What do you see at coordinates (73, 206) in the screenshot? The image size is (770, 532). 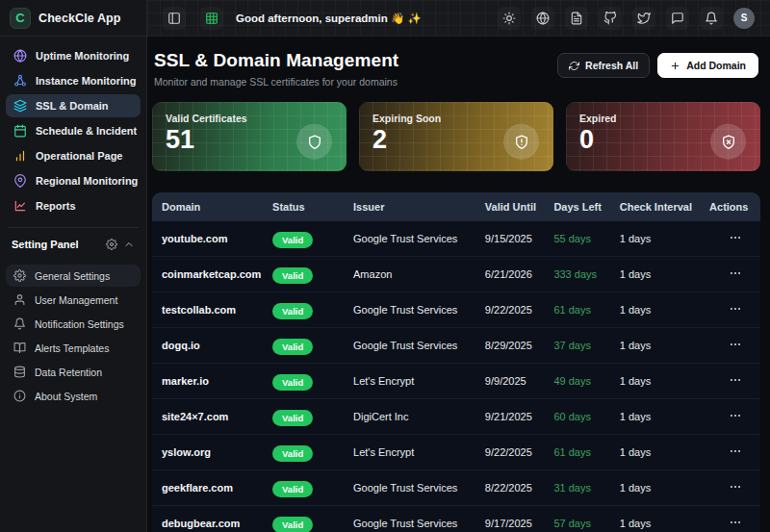 I see `sidebar-item-reports: Reports` at bounding box center [73, 206].